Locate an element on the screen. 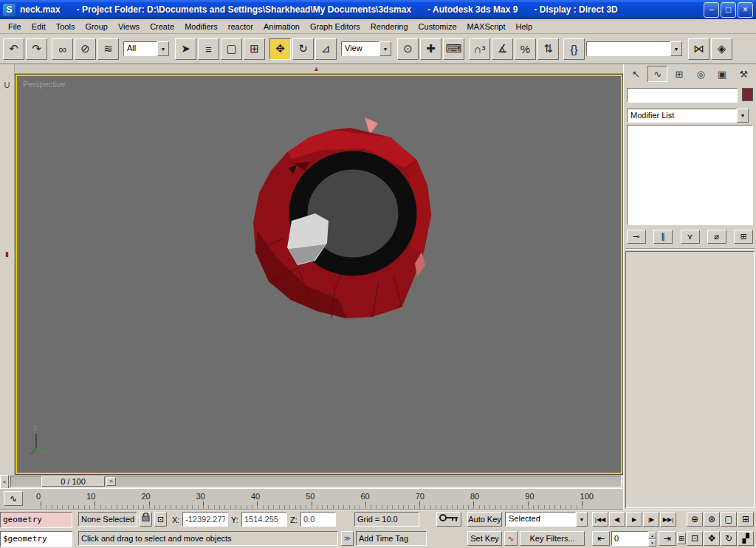 The width and height of the screenshot is (756, 548). bind-to-spacewarp-icon: ≋ is located at coordinates (108, 49).